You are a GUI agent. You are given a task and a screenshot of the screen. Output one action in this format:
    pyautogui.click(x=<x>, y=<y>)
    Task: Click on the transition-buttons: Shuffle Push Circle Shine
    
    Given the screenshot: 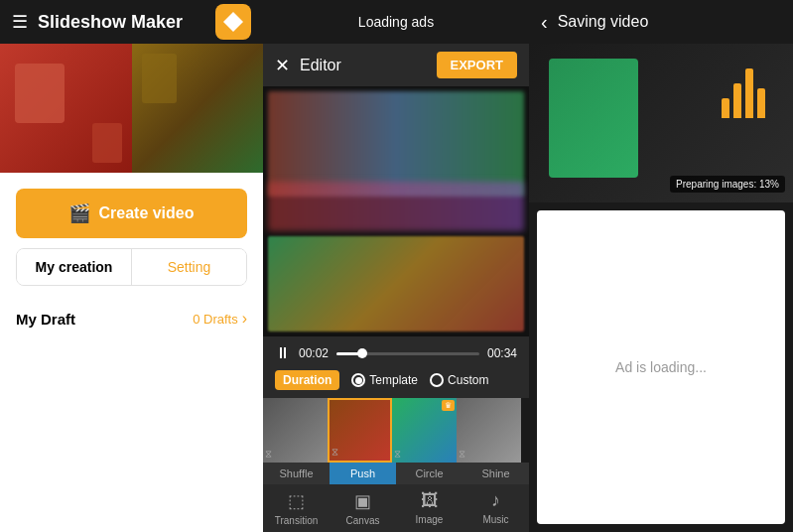 What is the action you would take?
    pyautogui.click(x=396, y=473)
    